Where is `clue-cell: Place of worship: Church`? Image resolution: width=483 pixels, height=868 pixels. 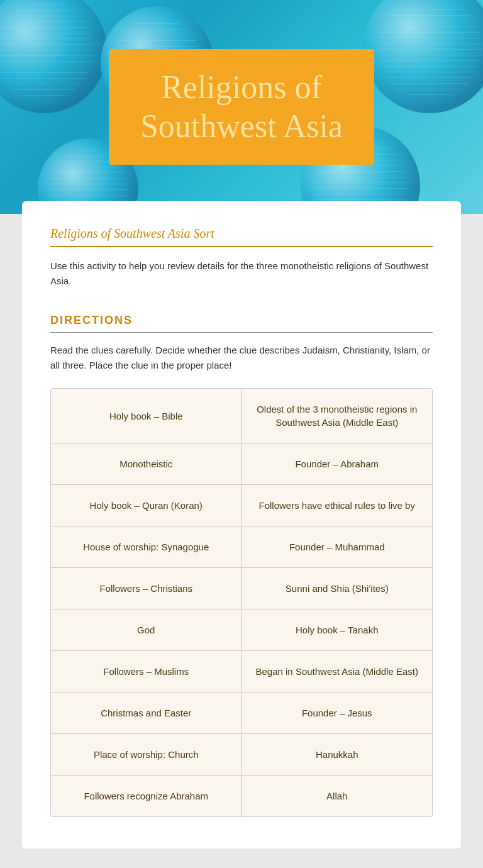 clue-cell: Place of worship: Church is located at coordinates (147, 755).